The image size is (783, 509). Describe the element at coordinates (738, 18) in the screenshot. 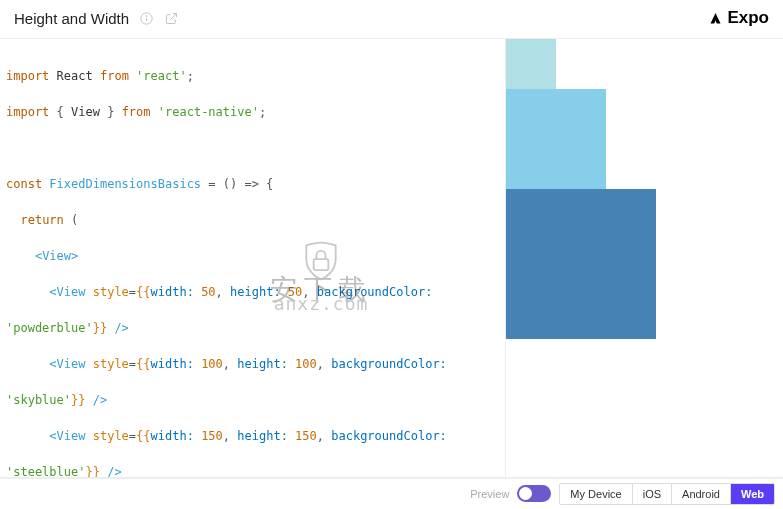

I see `brand-logo: Expo` at that location.